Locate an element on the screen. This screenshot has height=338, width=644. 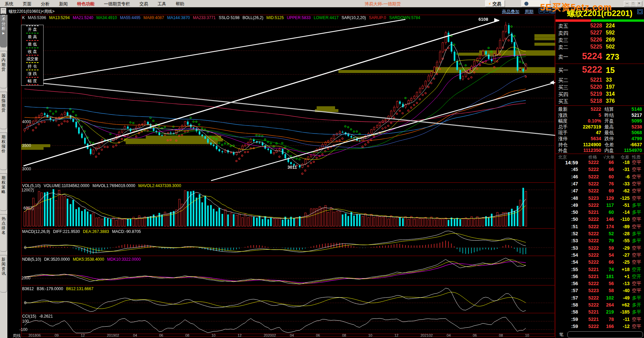
divider-ask-bid is located at coordinates (600, 64).